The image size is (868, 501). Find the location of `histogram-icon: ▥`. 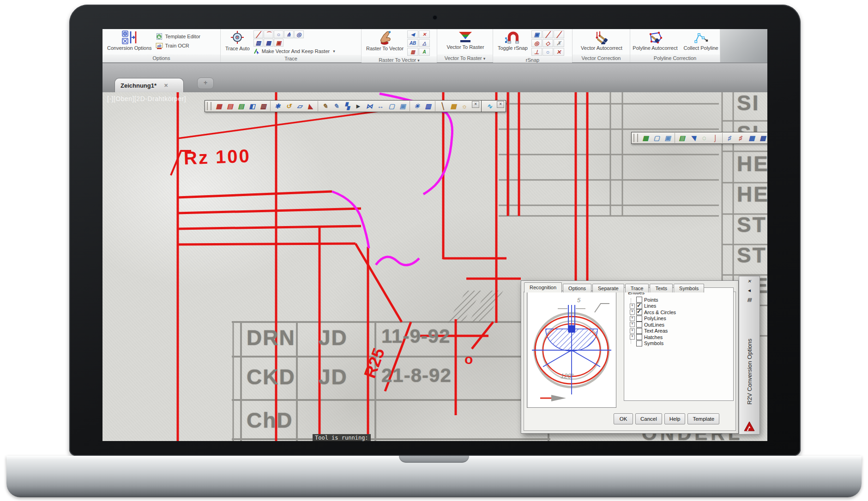

histogram-icon: ▥ is located at coordinates (428, 106).